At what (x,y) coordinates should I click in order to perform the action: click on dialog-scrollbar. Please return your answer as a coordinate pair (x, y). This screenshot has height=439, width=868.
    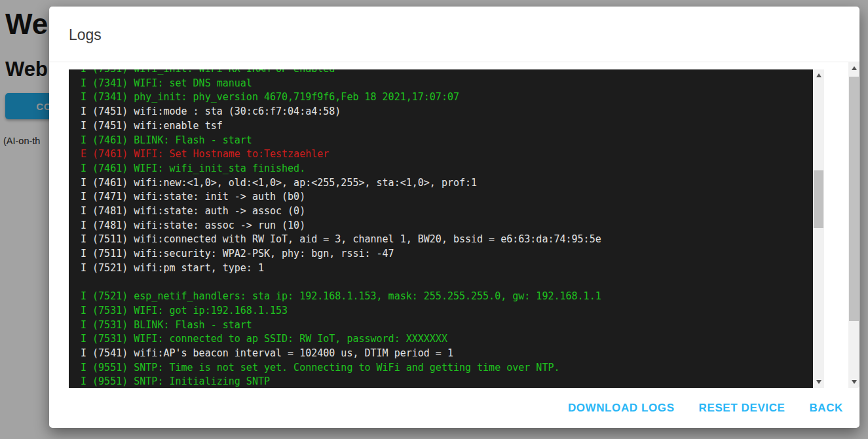
    Looking at the image, I should click on (854, 225).